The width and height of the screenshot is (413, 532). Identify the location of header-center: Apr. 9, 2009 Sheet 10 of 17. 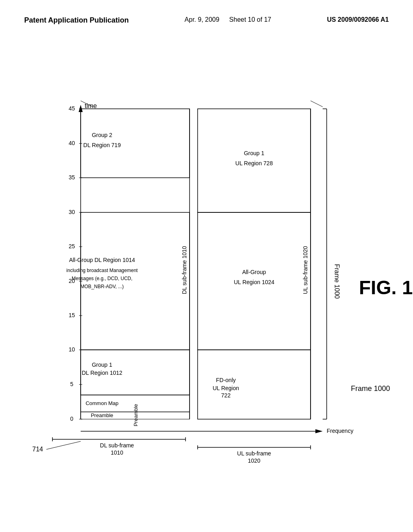
(228, 20).